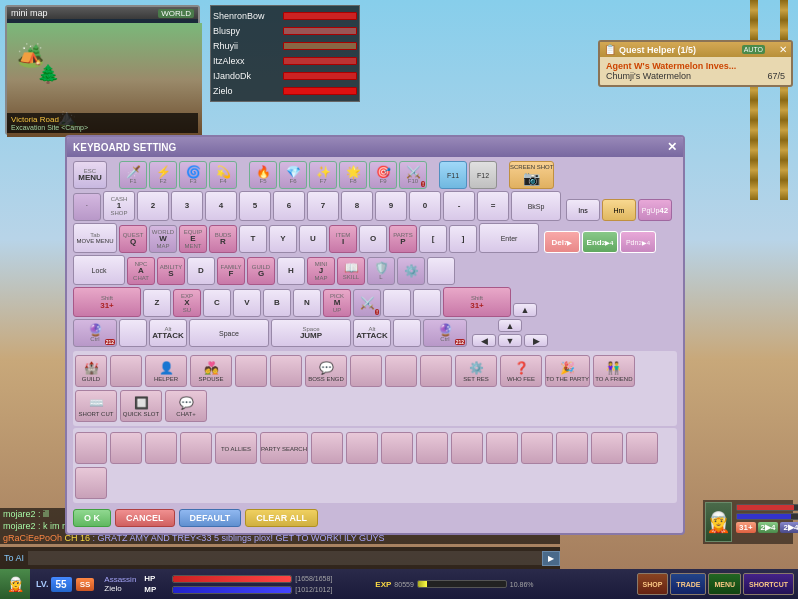 The width and height of the screenshot is (798, 599). I want to click on key-1: CASH1SHOP, so click(119, 206).